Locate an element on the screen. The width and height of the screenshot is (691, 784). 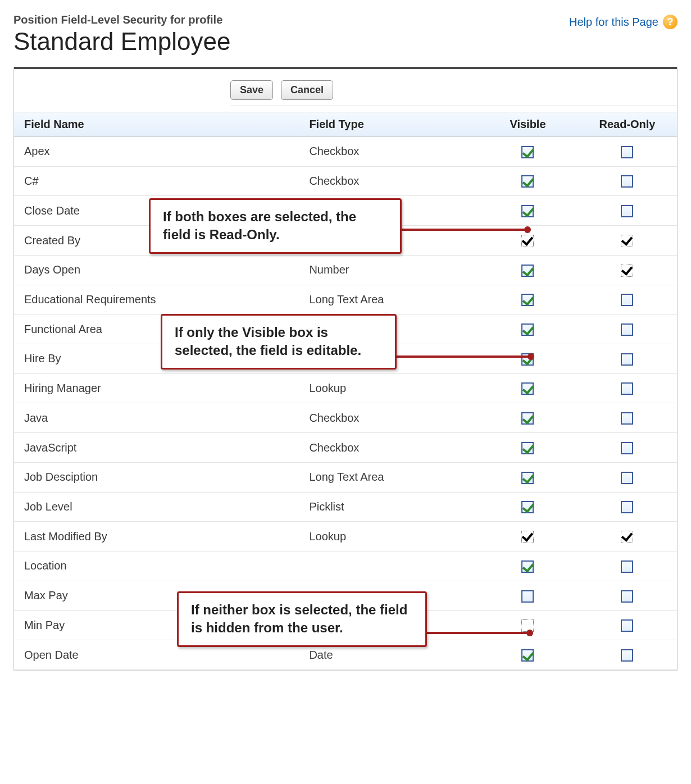
callout-visible-only: If only the Visible box is selected, the… is located at coordinates (279, 341).